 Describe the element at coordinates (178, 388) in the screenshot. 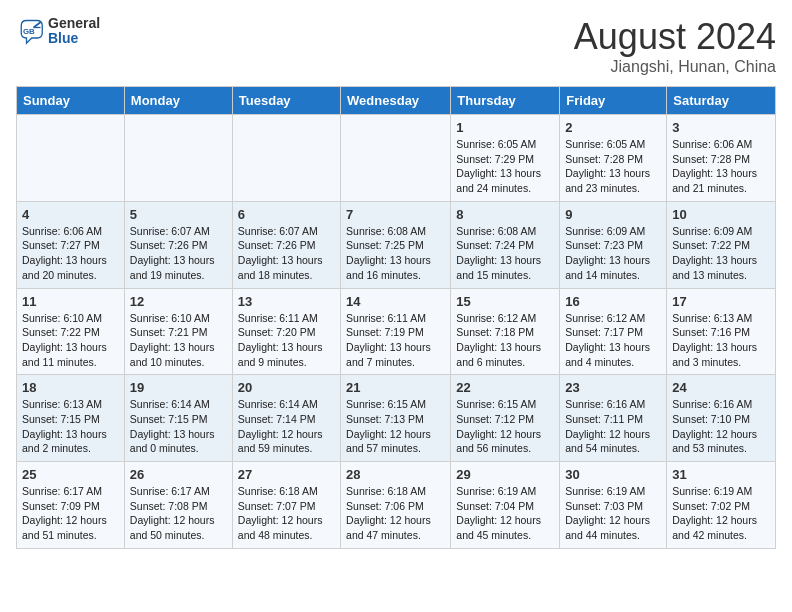

I see `day-number: 19` at that location.